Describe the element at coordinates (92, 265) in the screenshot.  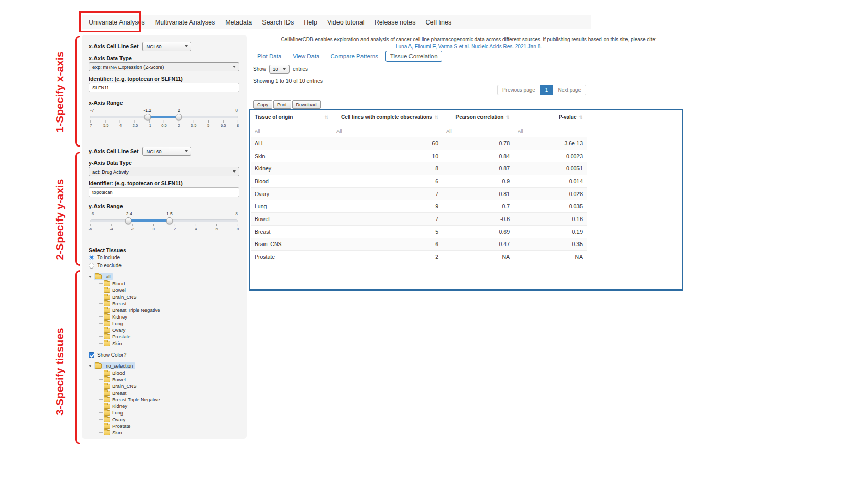
I see `radio-unchecked-icon` at that location.